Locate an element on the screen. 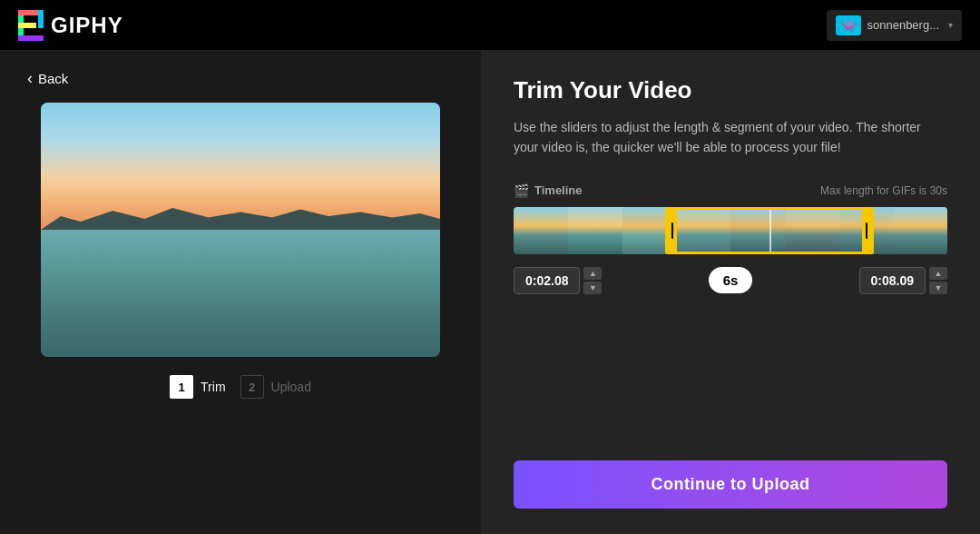 Image resolution: width=980 pixels, height=534 pixels. app-header: GIPHY 👾 sonnenberg... ▾ is located at coordinates (490, 25).